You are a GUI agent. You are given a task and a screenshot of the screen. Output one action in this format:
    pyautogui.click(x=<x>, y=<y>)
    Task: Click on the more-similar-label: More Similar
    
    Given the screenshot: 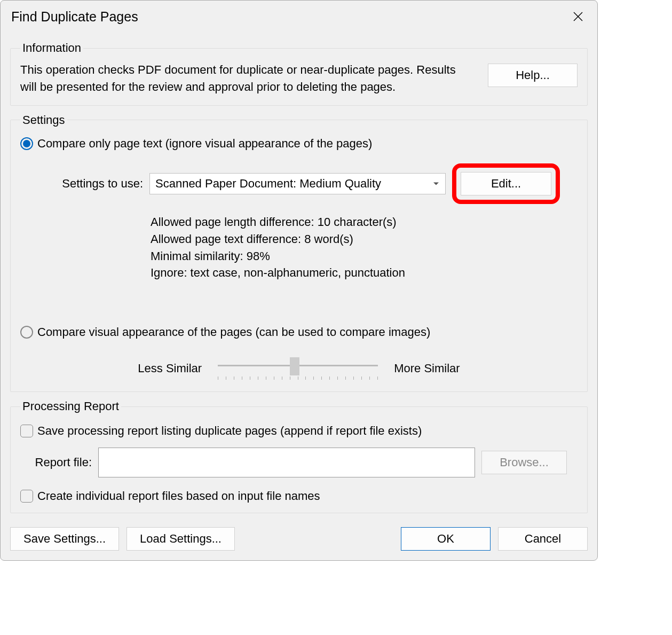 What is the action you would take?
    pyautogui.click(x=427, y=369)
    